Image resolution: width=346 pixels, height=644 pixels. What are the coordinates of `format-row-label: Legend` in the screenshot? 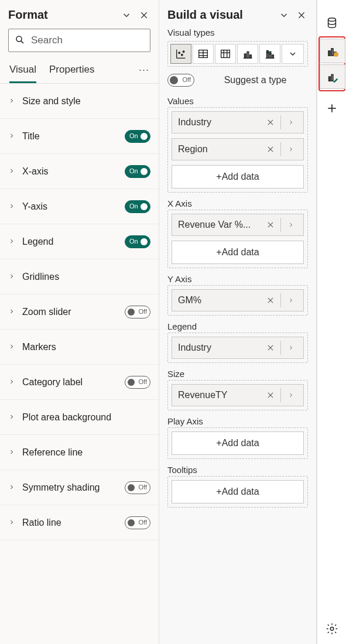 It's located at (70, 242).